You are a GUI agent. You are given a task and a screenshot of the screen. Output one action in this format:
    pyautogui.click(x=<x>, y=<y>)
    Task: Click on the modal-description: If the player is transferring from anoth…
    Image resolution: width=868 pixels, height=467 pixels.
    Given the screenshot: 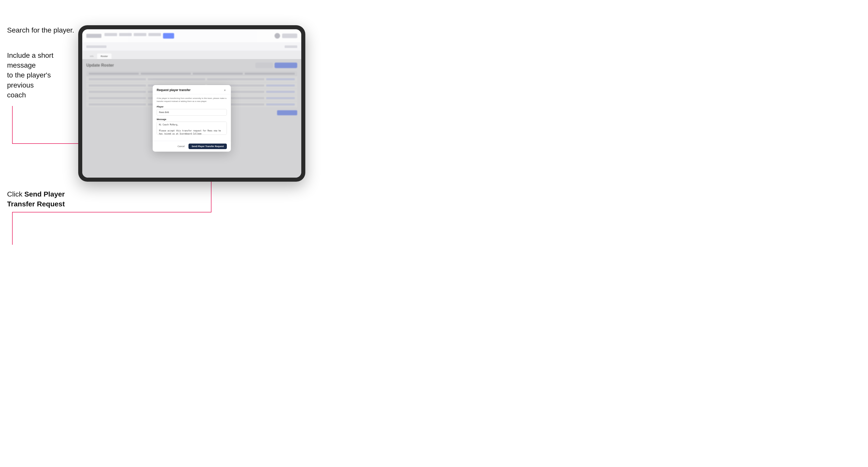 What is the action you would take?
    pyautogui.click(x=192, y=100)
    